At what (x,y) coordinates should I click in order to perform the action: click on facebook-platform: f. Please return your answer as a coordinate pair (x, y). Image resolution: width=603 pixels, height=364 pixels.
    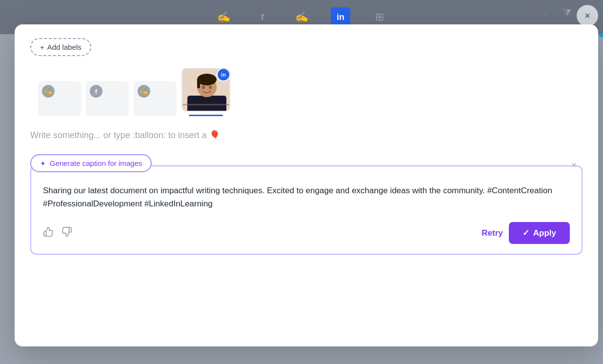
    Looking at the image, I should click on (107, 99).